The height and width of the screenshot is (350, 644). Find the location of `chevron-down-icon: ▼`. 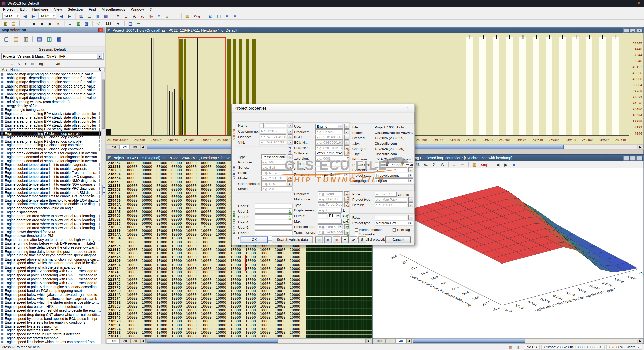

chevron-down-icon: ▼ is located at coordinates (410, 223).